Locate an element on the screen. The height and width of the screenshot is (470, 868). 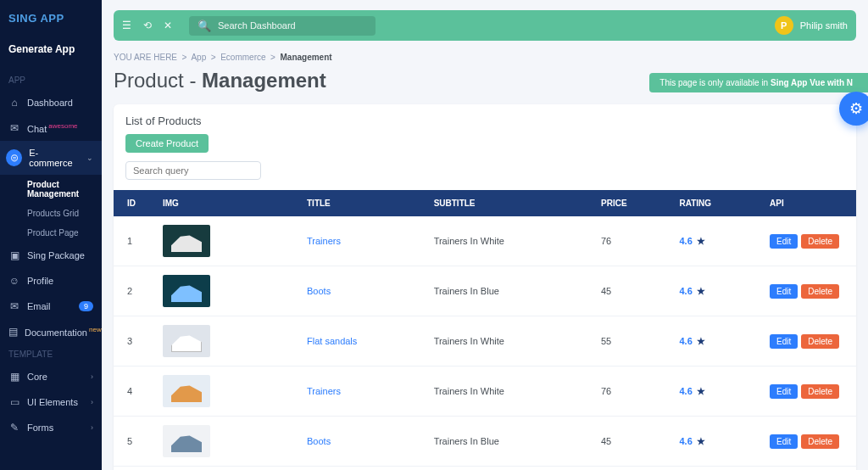
create-product-button: Create Product is located at coordinates (167, 143).